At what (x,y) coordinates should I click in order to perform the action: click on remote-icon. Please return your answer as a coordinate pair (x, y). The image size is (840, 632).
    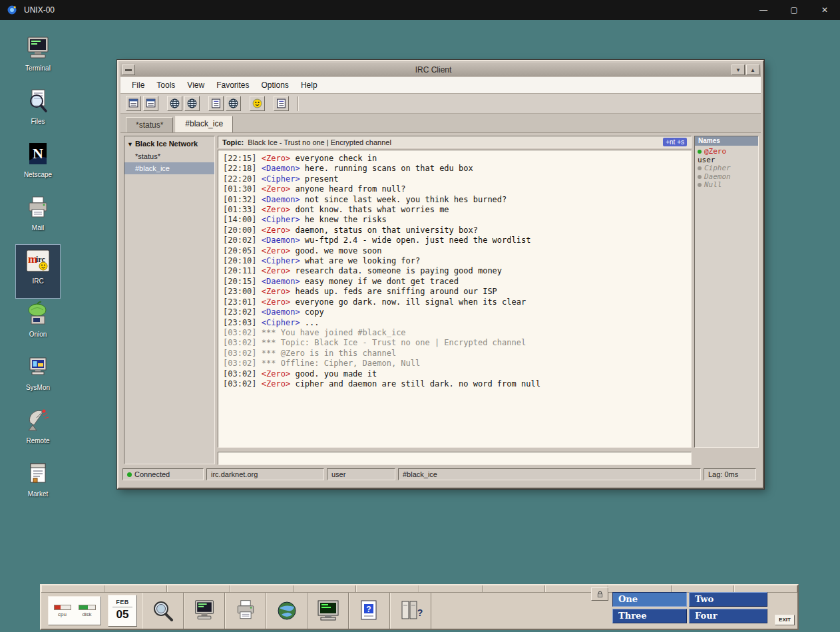
    Looking at the image, I should click on (38, 421).